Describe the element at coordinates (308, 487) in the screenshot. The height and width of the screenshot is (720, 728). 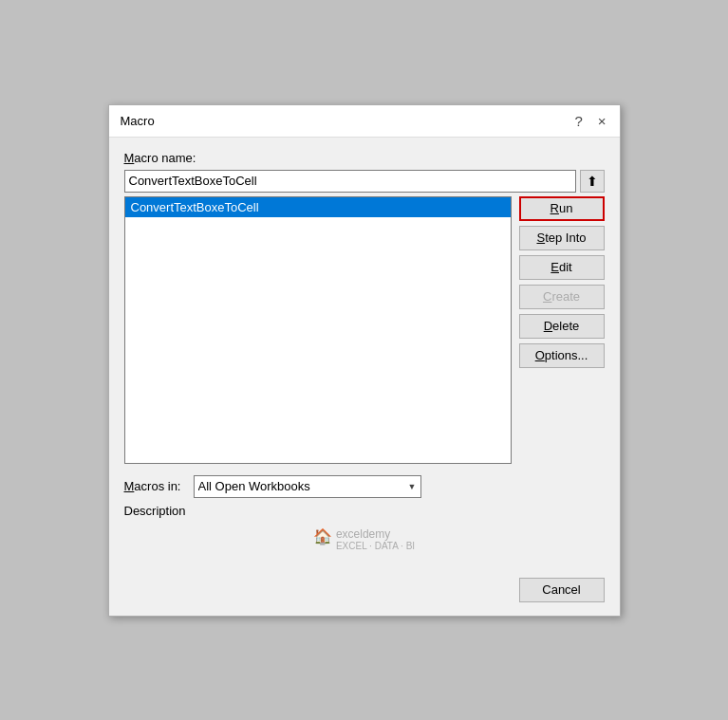
I see `macros-in-select-wrapper: All Open Workbooks This Workbook` at that location.